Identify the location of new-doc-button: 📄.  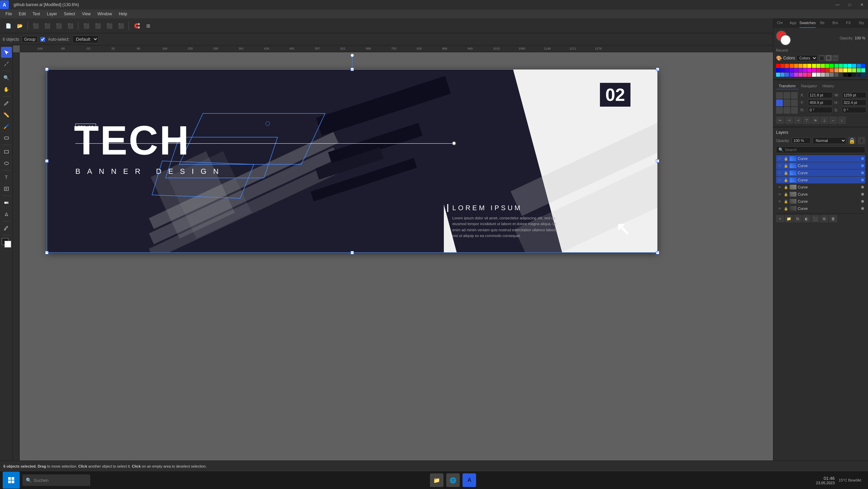
(8, 26).